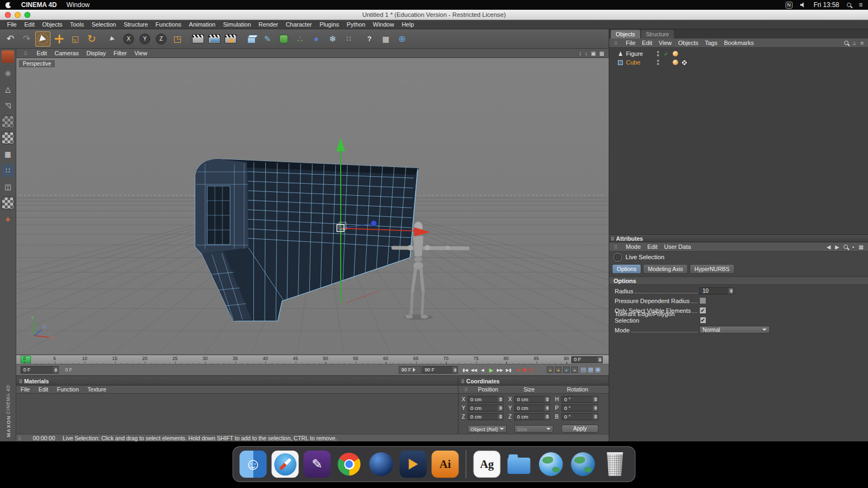  Describe the element at coordinates (120, 53) in the screenshot. I see `viewport-menu-filter: Filter` at that location.